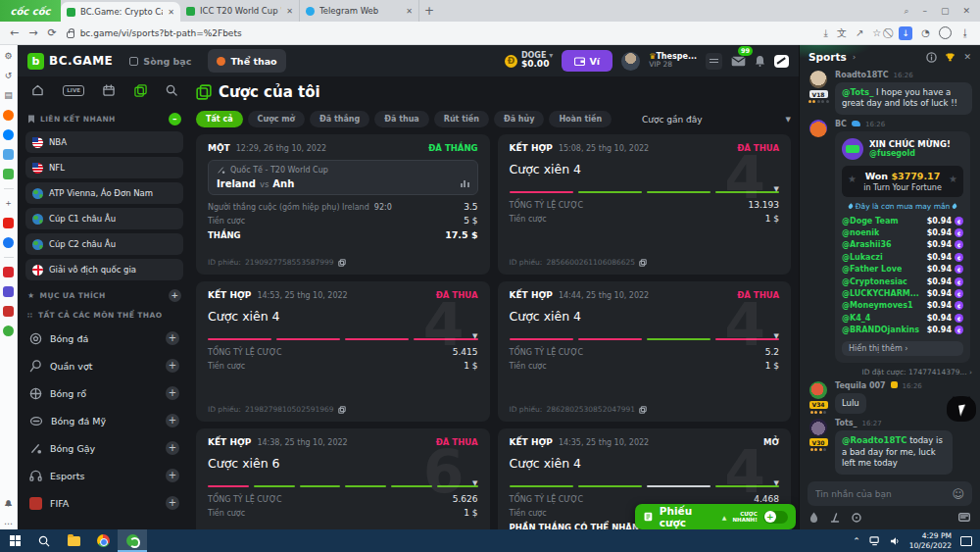  Describe the element at coordinates (15, 541) in the screenshot. I see `start-button` at that location.